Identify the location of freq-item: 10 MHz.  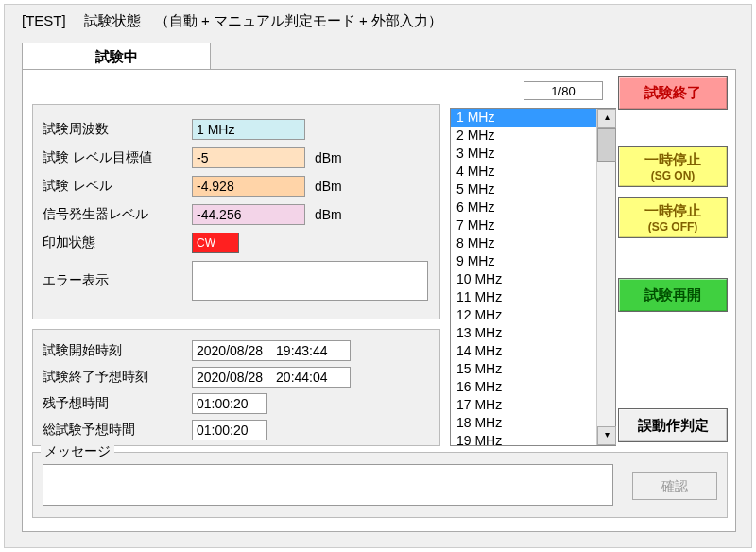
(524, 280).